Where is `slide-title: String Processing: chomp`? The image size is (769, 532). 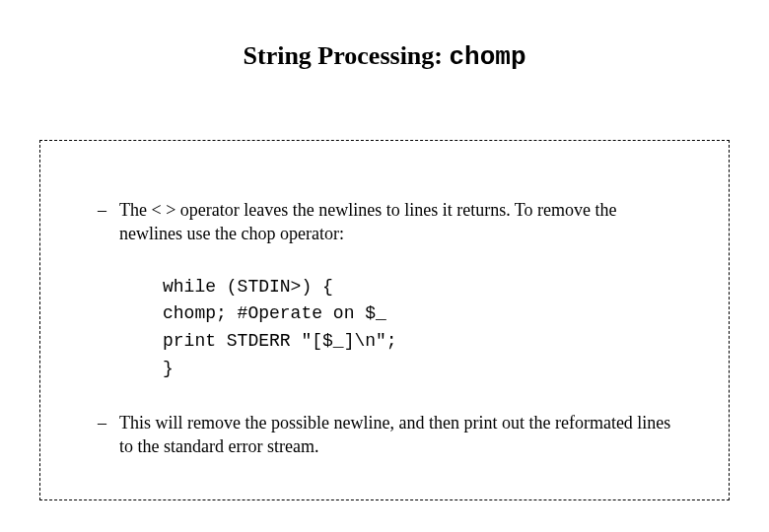 slide-title: String Processing: chomp is located at coordinates (384, 57).